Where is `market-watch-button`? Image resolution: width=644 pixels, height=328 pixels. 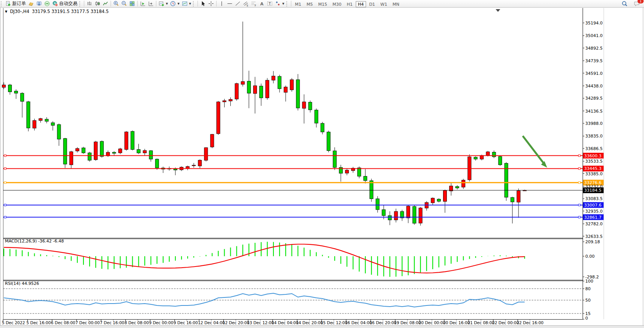 market-watch-button is located at coordinates (31, 4).